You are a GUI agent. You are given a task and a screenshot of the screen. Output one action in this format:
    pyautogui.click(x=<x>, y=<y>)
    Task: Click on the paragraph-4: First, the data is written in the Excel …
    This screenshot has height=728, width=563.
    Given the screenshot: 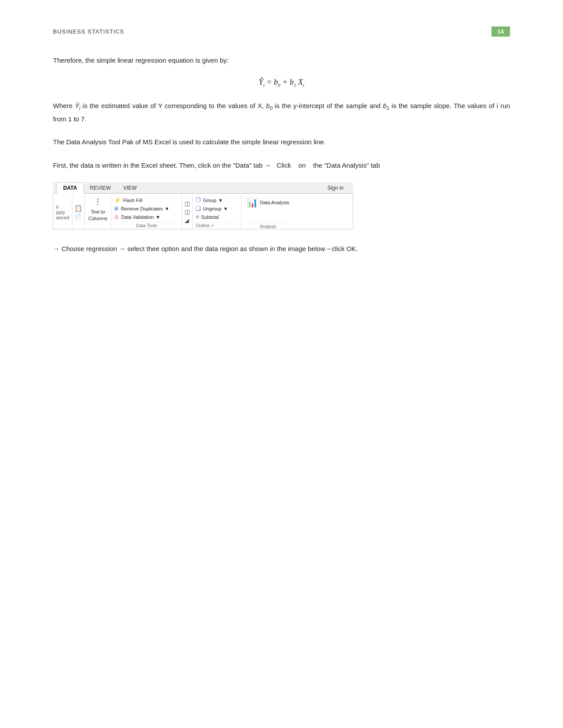 What is the action you would take?
    pyautogui.click(x=282, y=166)
    